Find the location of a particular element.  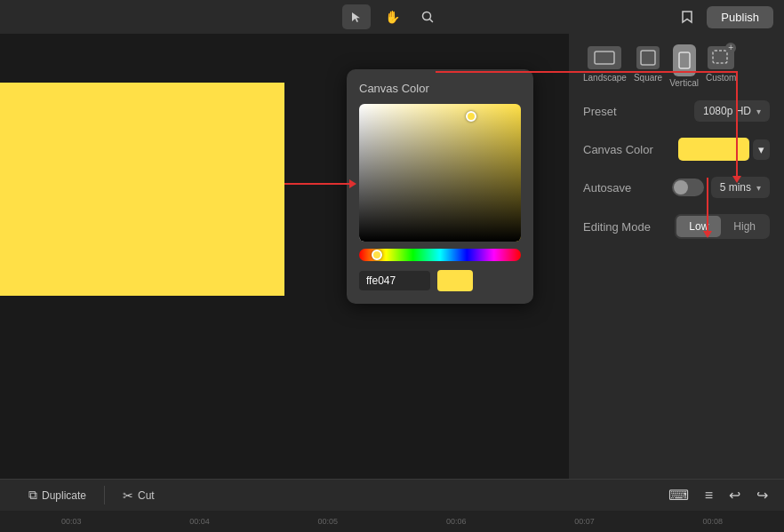

preset-value: 1080p HD is located at coordinates (727, 111).